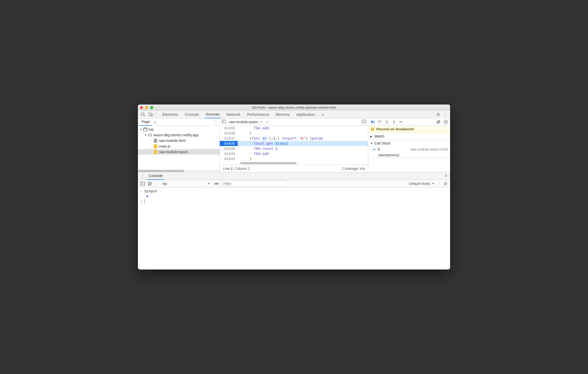  What do you see at coordinates (303, 144) in the screenshot?
I see `code-area: f64.add ) (func $b (;1;) (export "b") (p…` at bounding box center [303, 144].